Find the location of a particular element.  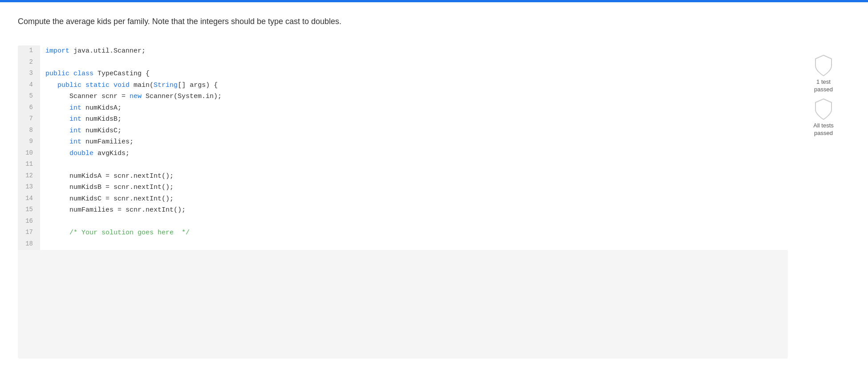

line-number-12: 12 is located at coordinates (29, 176).